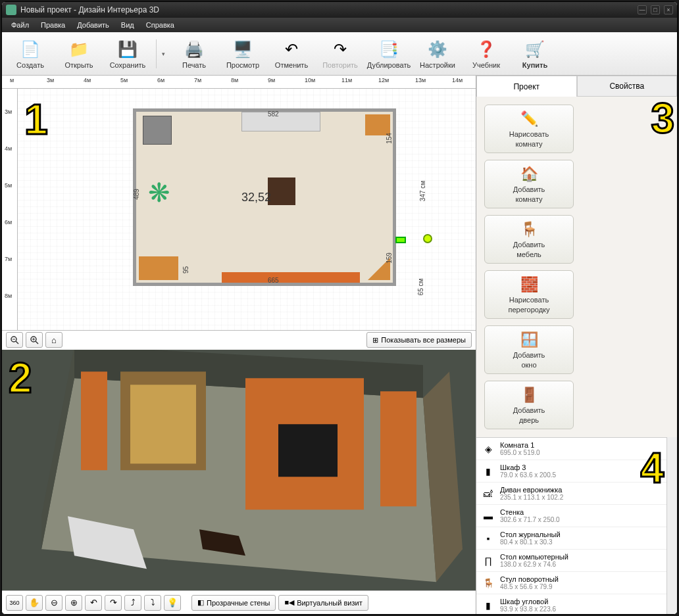 The height and width of the screenshot is (616, 679). What do you see at coordinates (340, 10) in the screenshot?
I see `titlebar: Новый проект - Дизайн Интерьера 3D — □ ×` at bounding box center [340, 10].